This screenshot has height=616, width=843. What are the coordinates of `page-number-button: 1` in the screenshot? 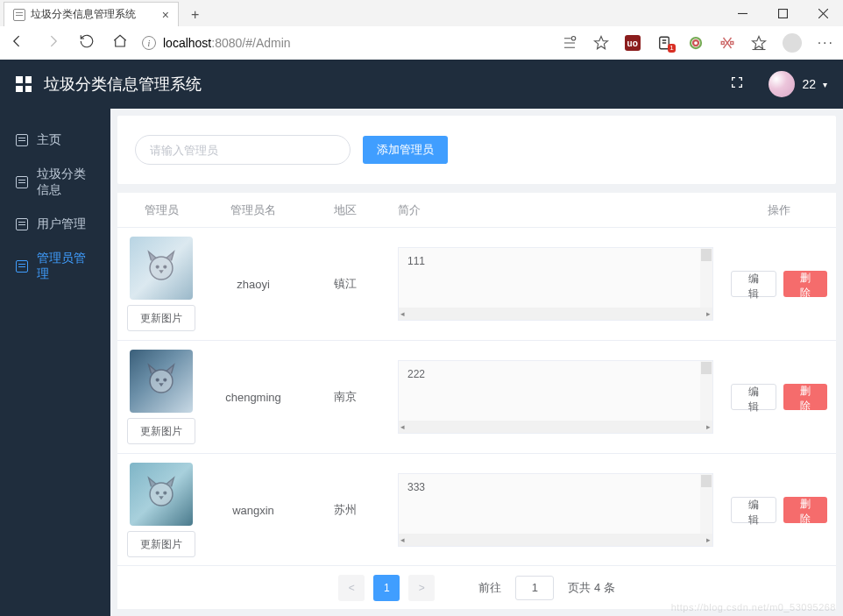 It's located at (386, 588).